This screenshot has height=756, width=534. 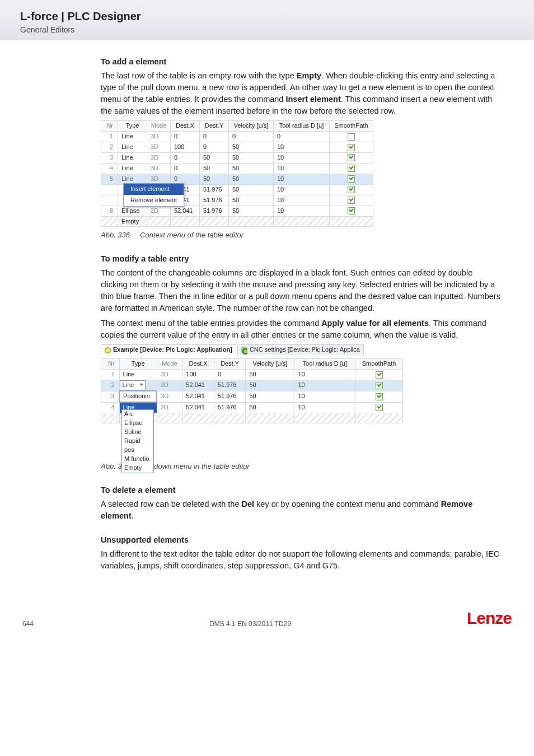 I want to click on table-row: 4Line3D0505010, so click(x=237, y=168).